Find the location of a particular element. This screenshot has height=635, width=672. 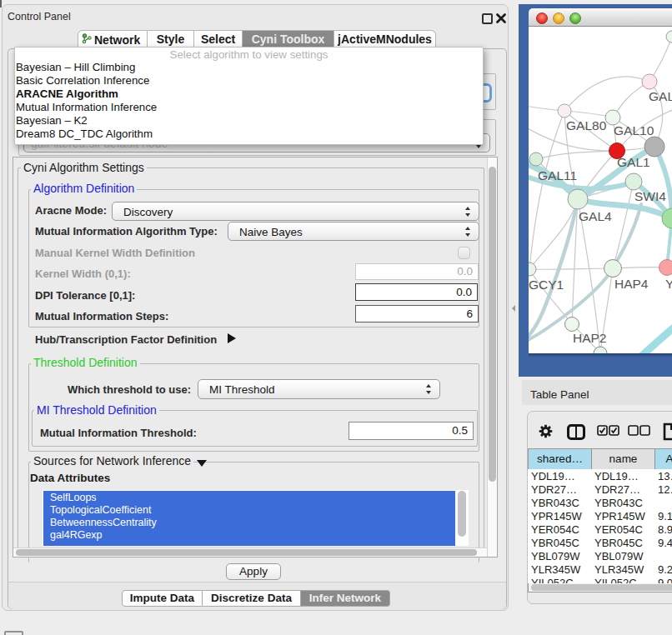

svg-text: HAP4 is located at coordinates (632, 283).